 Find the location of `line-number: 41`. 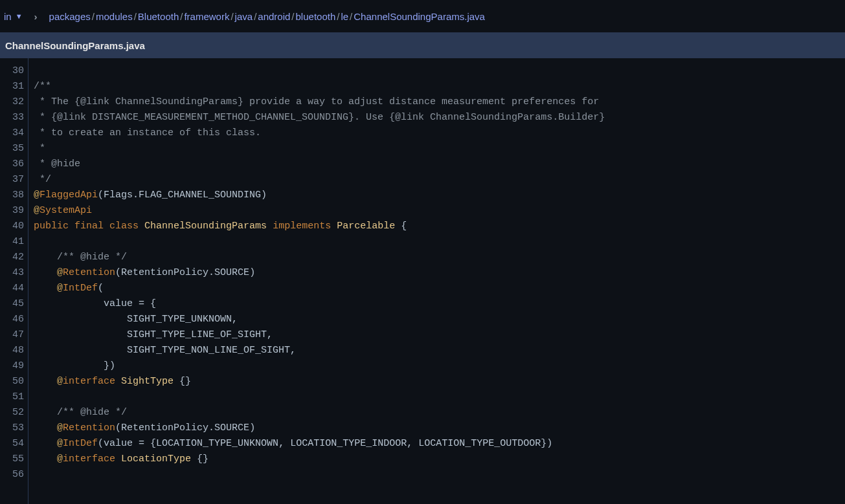

line-number: 41 is located at coordinates (14, 242).